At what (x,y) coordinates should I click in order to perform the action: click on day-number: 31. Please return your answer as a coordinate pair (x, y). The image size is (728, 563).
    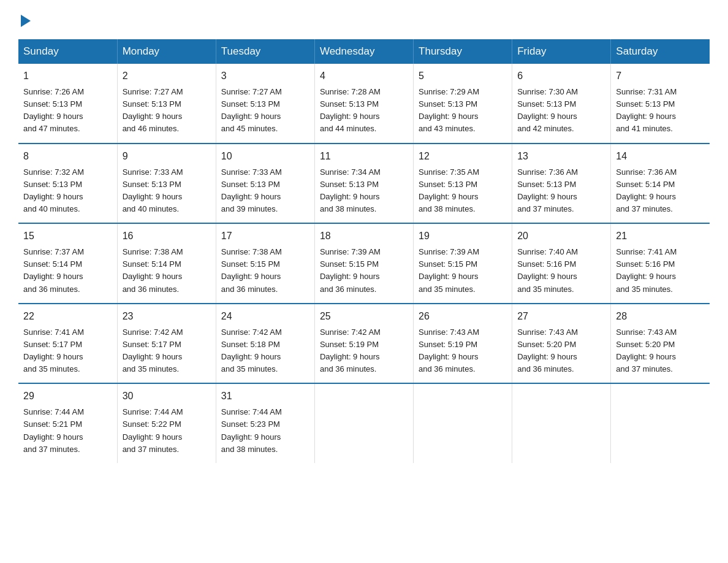
    Looking at the image, I should click on (265, 396).